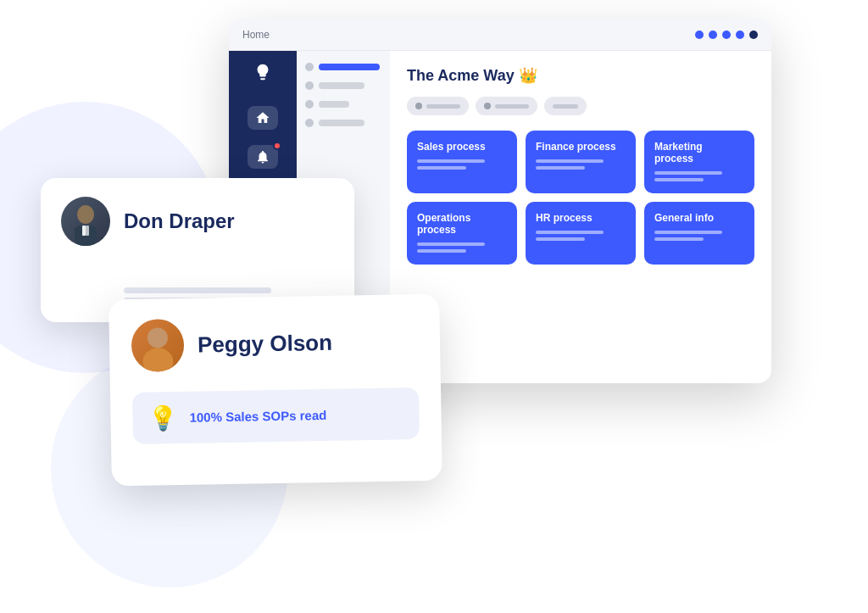  What do you see at coordinates (699, 218) in the screenshot?
I see `card-title-general: General info` at bounding box center [699, 218].